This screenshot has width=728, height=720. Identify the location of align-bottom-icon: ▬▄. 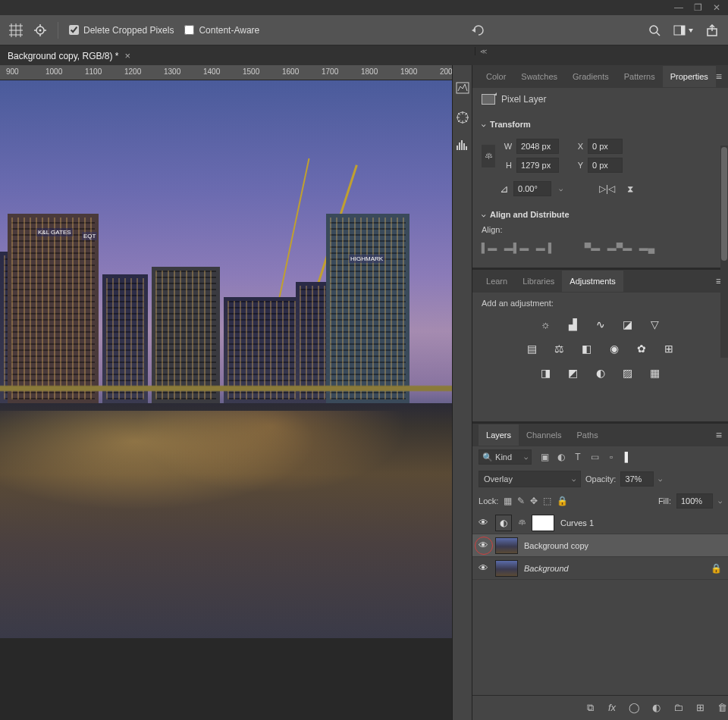
(647, 248).